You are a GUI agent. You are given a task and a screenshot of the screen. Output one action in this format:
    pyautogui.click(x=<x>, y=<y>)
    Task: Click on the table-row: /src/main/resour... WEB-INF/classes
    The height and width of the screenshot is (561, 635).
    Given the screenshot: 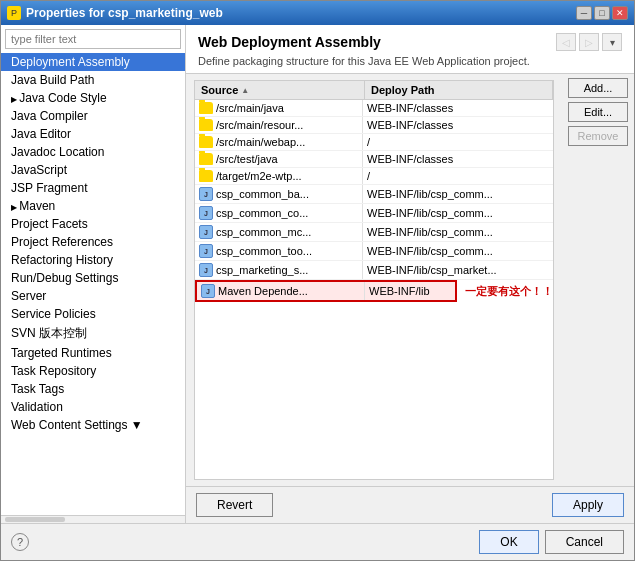 What is the action you would take?
    pyautogui.click(x=374, y=126)
    